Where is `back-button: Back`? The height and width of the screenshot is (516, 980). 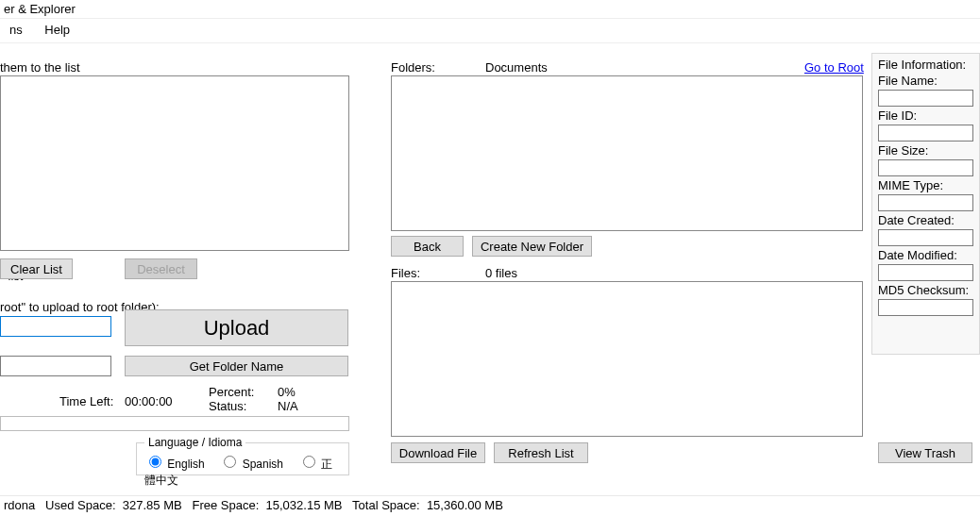
back-button: Back is located at coordinates (427, 246).